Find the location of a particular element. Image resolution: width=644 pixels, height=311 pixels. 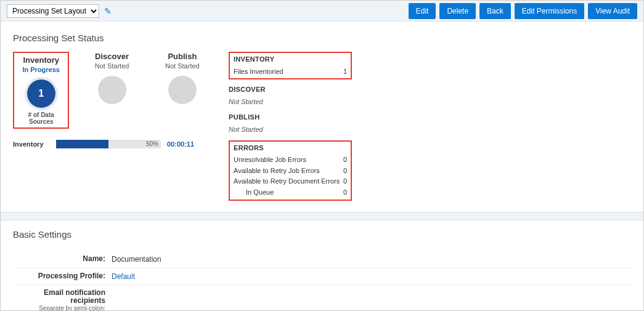

phase-publish: Publish Not Started is located at coordinates (182, 78).